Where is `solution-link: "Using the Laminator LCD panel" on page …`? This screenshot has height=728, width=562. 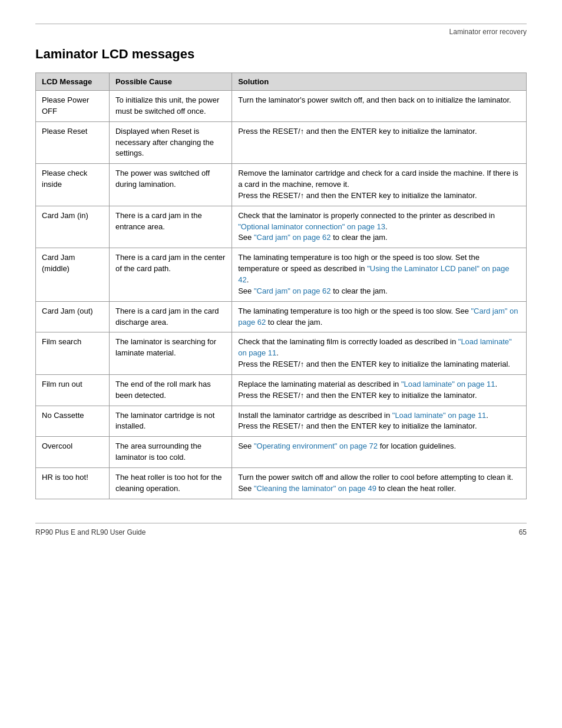 solution-link: "Using the Laminator LCD panel" on page … is located at coordinates (373, 274).